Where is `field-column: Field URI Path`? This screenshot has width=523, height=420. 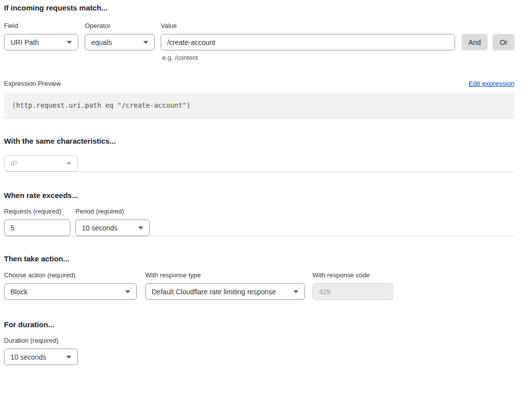 field-column: Field URI Path is located at coordinates (41, 36).